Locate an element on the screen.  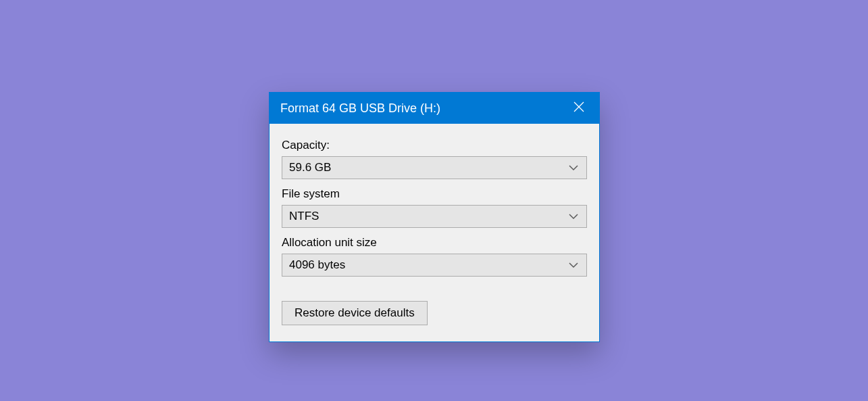
capacity-select: 59.6 GB is located at coordinates (434, 168).